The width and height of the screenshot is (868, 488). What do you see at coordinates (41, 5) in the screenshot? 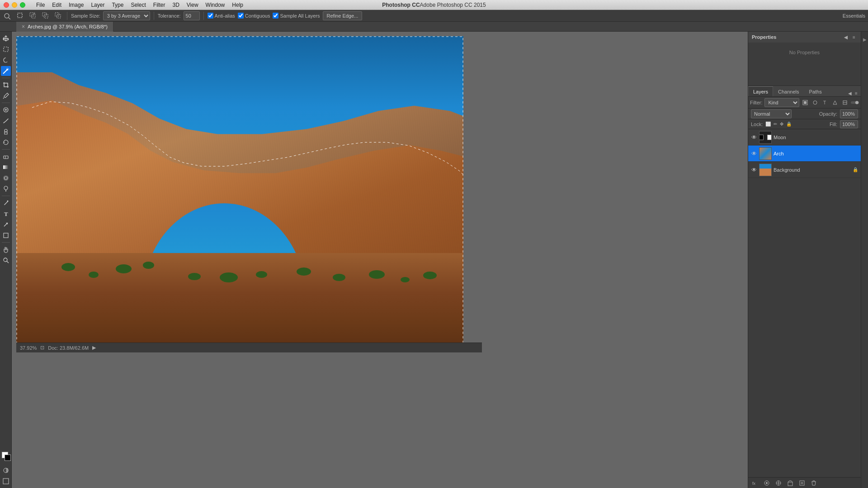
I see `menu-file: File` at bounding box center [41, 5].